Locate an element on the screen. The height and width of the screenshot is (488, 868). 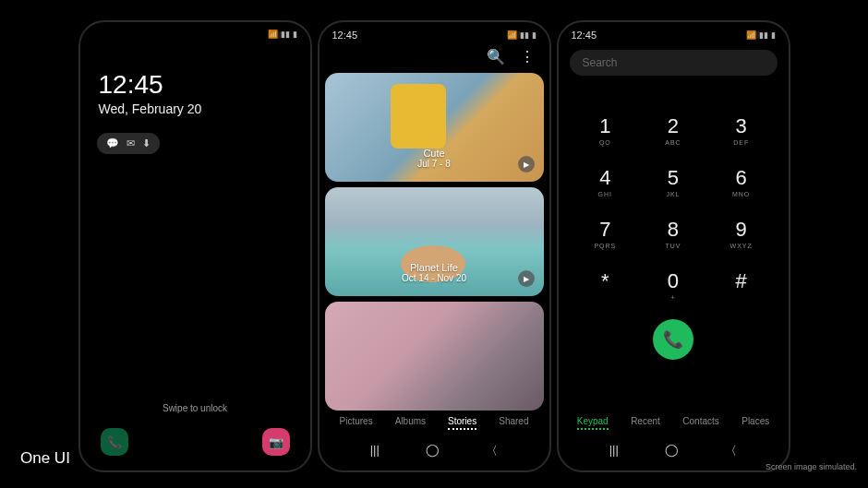
mail-icon: ✉ is located at coordinates (131, 144).